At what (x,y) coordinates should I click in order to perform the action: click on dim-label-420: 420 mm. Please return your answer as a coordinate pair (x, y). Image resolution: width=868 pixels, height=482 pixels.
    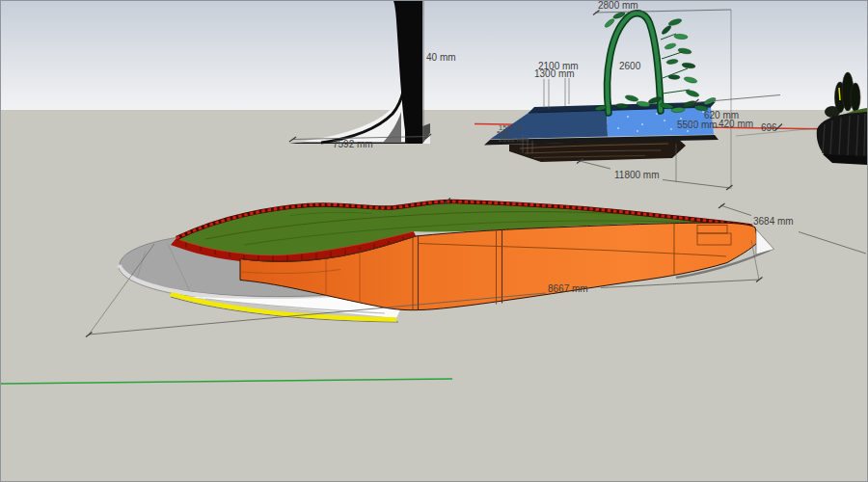
    Looking at the image, I should click on (736, 124).